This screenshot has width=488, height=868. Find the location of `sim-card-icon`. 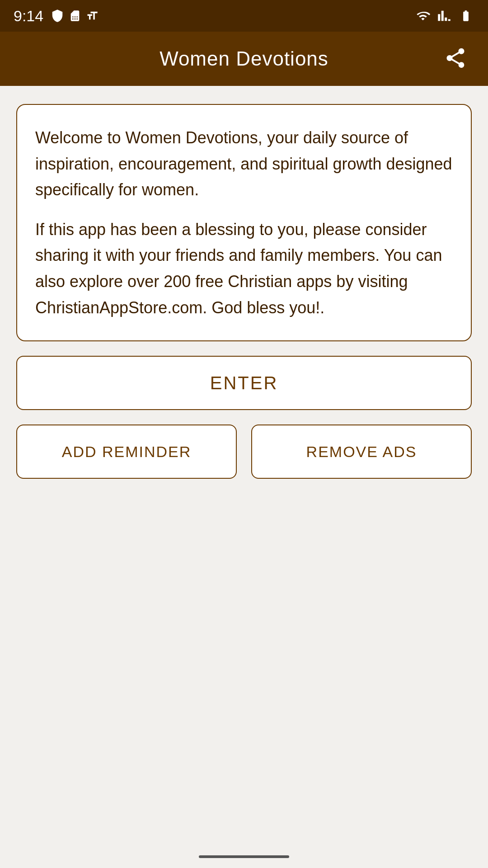

sim-card-icon is located at coordinates (75, 16).